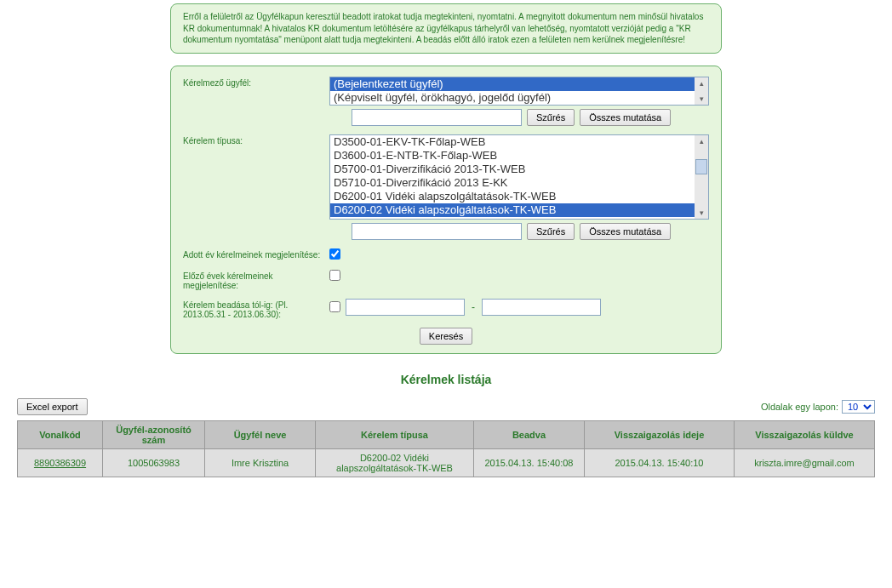 The height and width of the screenshot is (588, 892). I want to click on date-to-input, so click(541, 307).